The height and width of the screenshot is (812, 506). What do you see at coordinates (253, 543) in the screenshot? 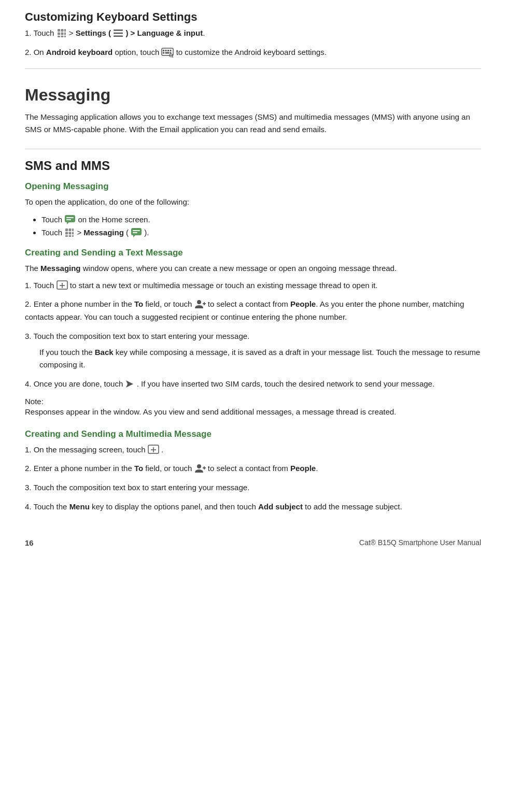
I see `footer: 16 Cat® B15Q Smartphone User Manual` at bounding box center [253, 543].